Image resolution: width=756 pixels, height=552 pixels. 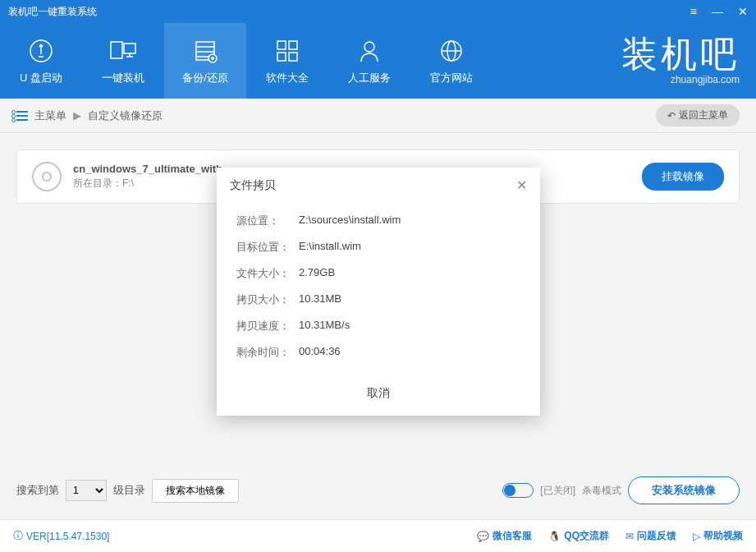 What do you see at coordinates (683, 177) in the screenshot?
I see `mount-image-button: 挂载镜像` at bounding box center [683, 177].